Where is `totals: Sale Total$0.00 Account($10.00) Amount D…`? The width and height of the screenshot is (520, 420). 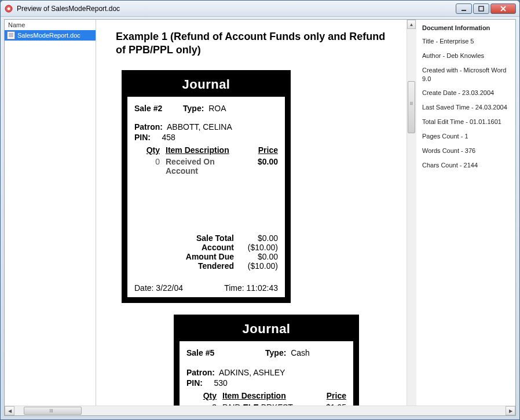 totals: Sale Total$0.00 Account($10.00) Amount D… is located at coordinates (206, 252).